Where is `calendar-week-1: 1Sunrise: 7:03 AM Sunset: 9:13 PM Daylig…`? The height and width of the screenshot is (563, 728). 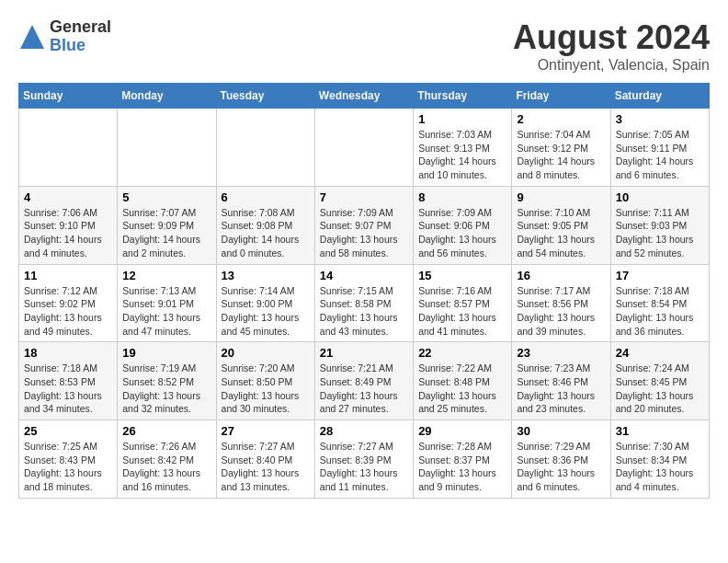
calendar-week-1: 1Sunrise: 7:03 AM Sunset: 9:13 PM Daylig… is located at coordinates (364, 147).